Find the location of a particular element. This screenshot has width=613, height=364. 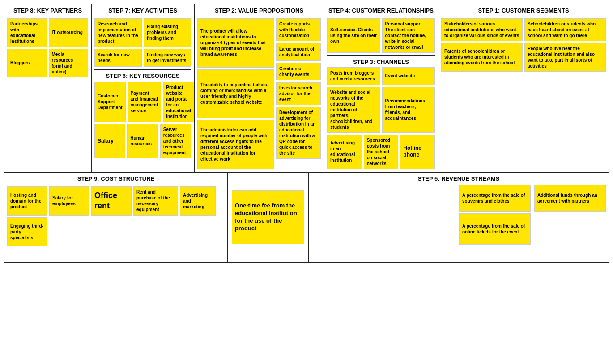

website-social-sticky: Website and social networks of the educa… is located at coordinates (353, 110).